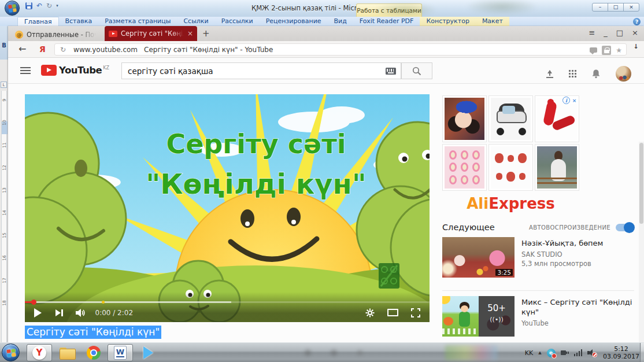 This screenshot has width=644, height=362. I want to click on word-tab-references: Ссылки, so click(195, 21).